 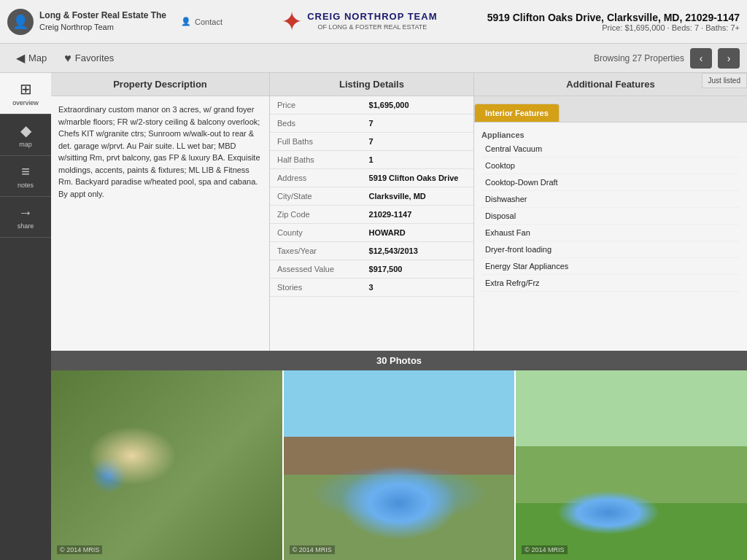 I want to click on map-sidebar-icon: ◆, so click(x=26, y=131).